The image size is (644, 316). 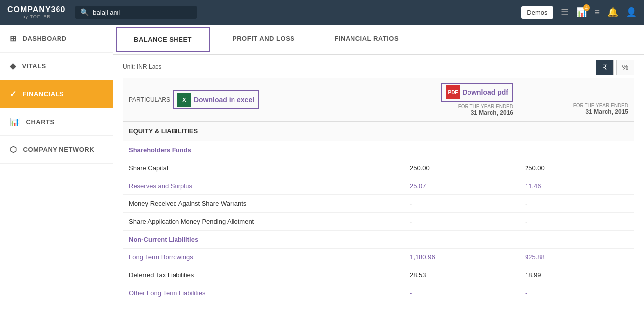 I want to click on row-label: Share Application Money Pending Allotmen…, so click(x=264, y=222).